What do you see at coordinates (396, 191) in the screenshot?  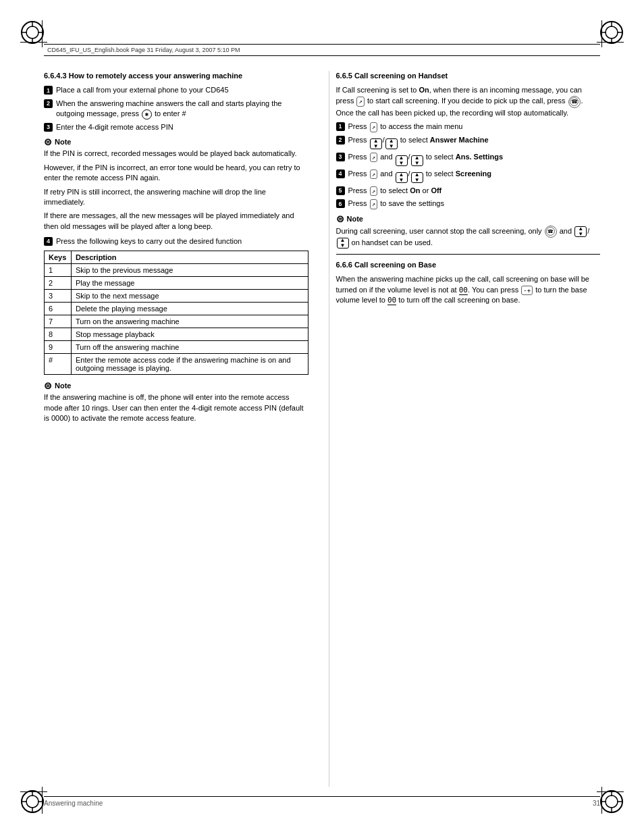 I see `step-665-5-text: Press ↗ to select On or Off` at bounding box center [396, 191].